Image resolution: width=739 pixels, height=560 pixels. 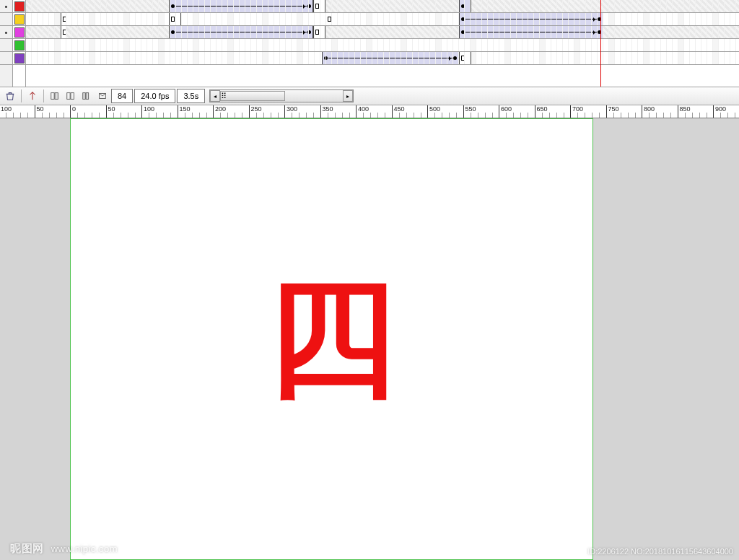 What do you see at coordinates (71, 96) in the screenshot?
I see `onion-skin-outline-icon` at bounding box center [71, 96].